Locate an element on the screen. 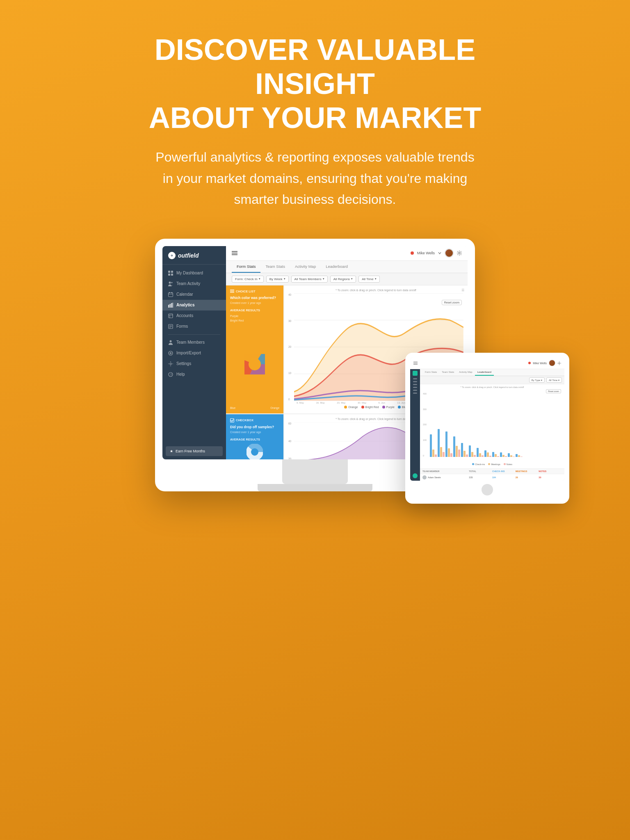  second-y-20: 20 is located at coordinates (290, 459).